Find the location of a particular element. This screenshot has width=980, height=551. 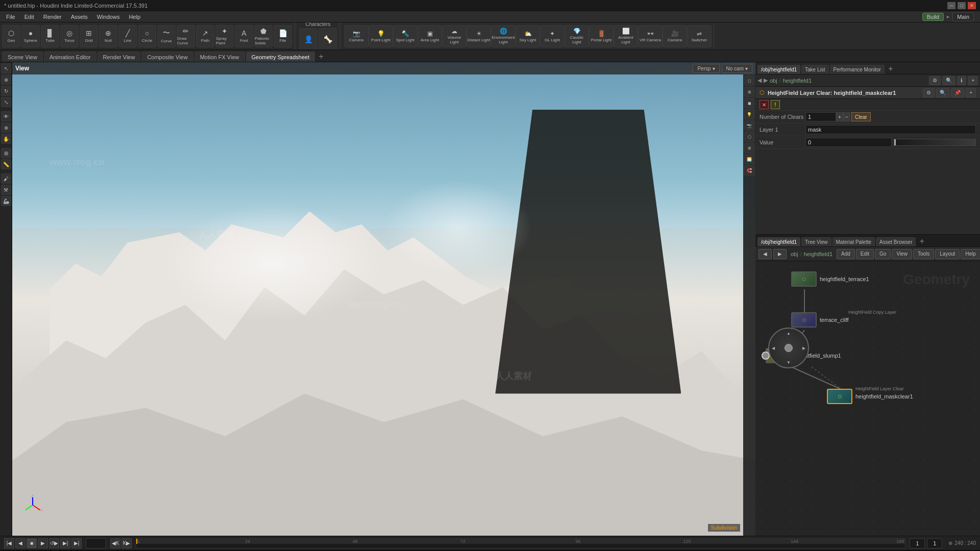

geo-button: ⬡Geo is located at coordinates (11, 36).